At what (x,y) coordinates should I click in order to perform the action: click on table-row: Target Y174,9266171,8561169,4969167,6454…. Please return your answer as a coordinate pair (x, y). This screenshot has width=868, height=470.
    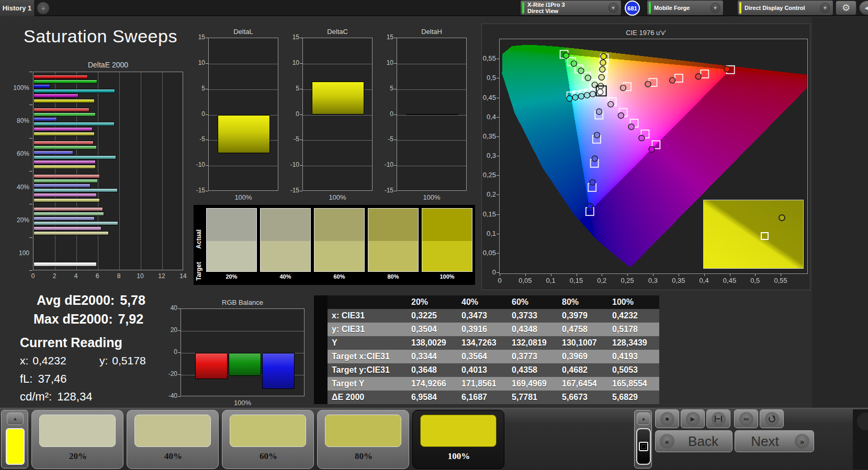
    Looking at the image, I should click on (487, 384).